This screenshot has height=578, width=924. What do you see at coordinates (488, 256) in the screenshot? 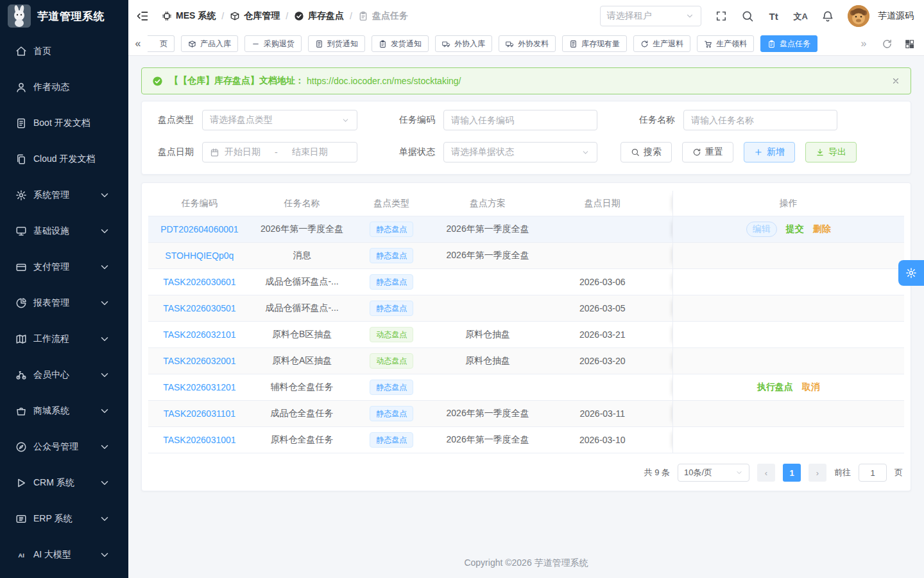
I see `plan-name: 2026年第一季度全盘` at bounding box center [488, 256].